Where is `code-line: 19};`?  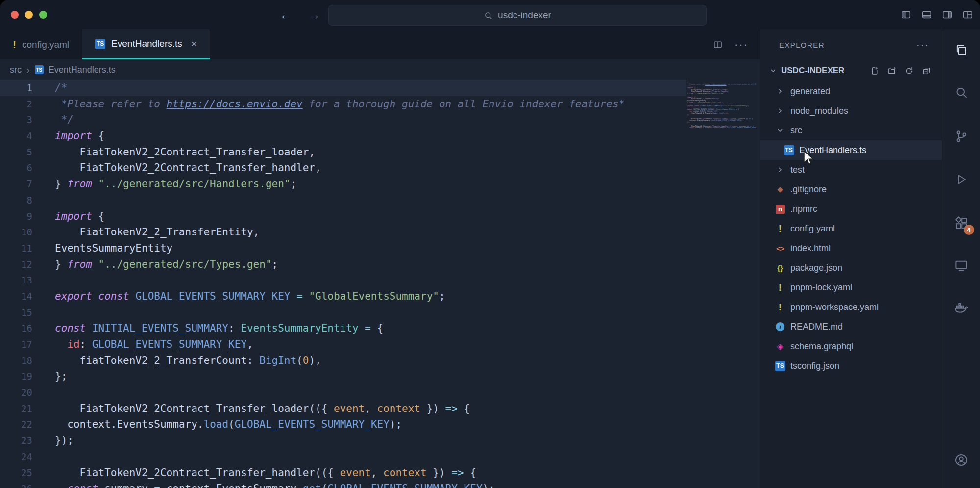
code-line: 19}; is located at coordinates (343, 377).